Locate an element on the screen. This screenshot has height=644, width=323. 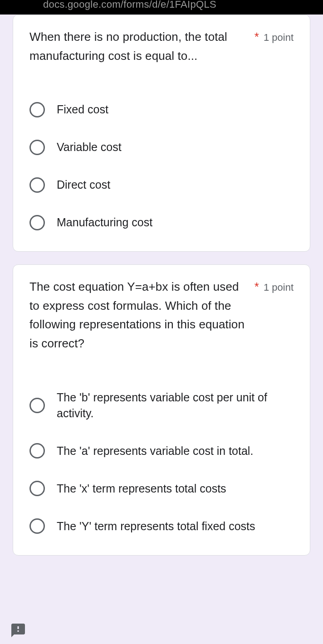
question-title: When there is no production, the total m… is located at coordinates (138, 46).